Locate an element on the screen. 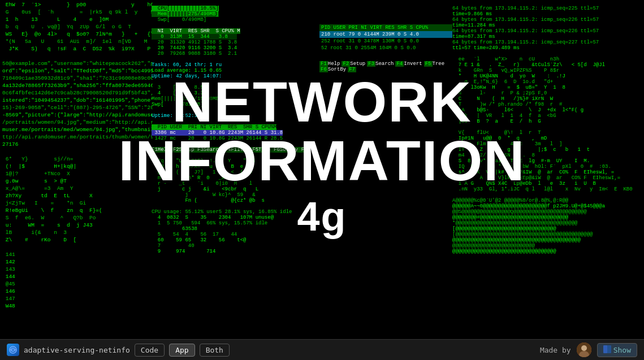 The height and width of the screenshot is (360, 644). fn6-label: SortBy is located at coordinates (337, 70).